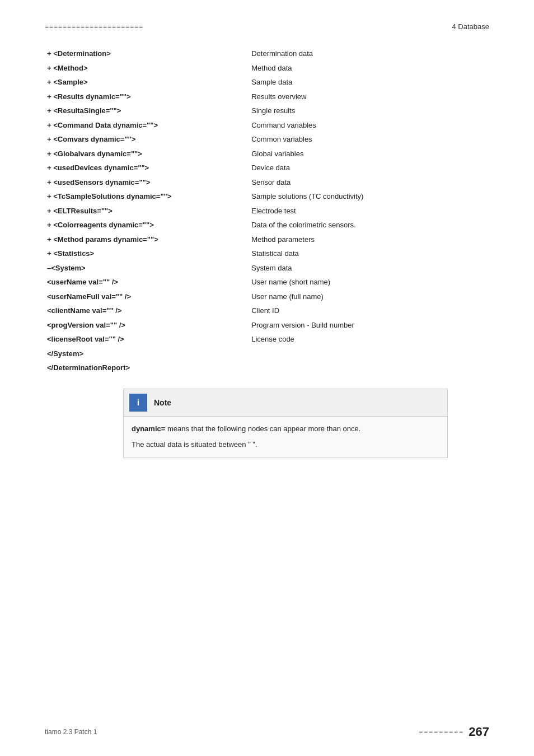  What do you see at coordinates (267, 183) in the screenshot?
I see `table-row: + <usedSensors dynamic="">Sensor data` at bounding box center [267, 183].